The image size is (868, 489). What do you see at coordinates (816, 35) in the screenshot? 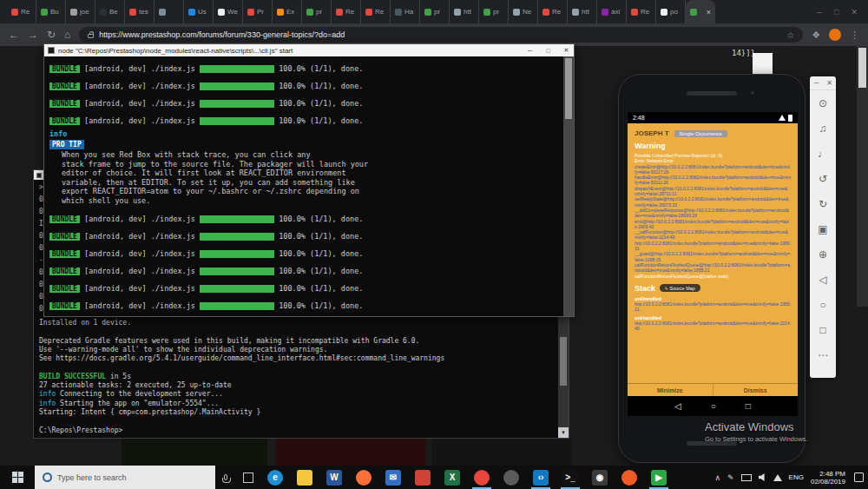
I see `extensions-icon: ❖` at bounding box center [816, 35].